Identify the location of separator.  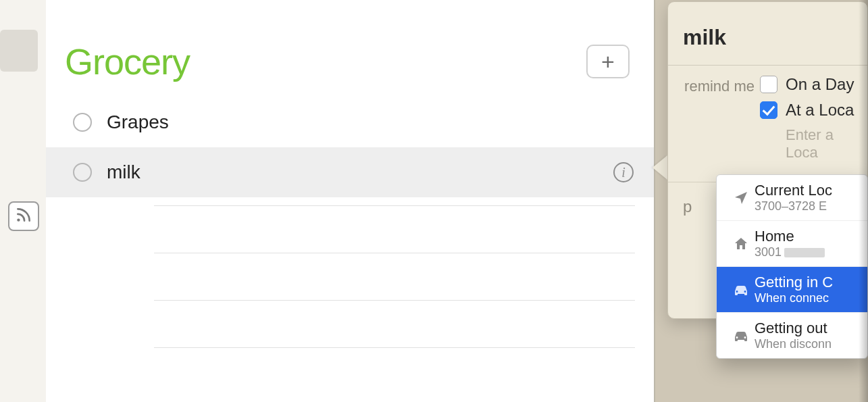
(767, 65).